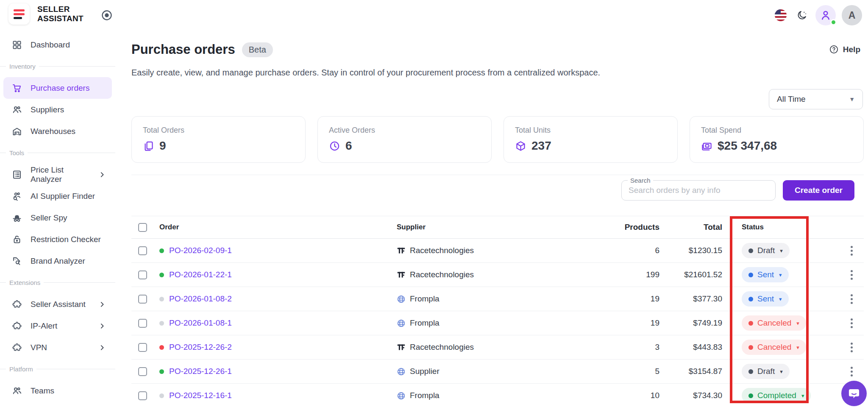 This screenshot has height=407, width=868. I want to click on stat-card-active-orders: Active Orders 6, so click(404, 139).